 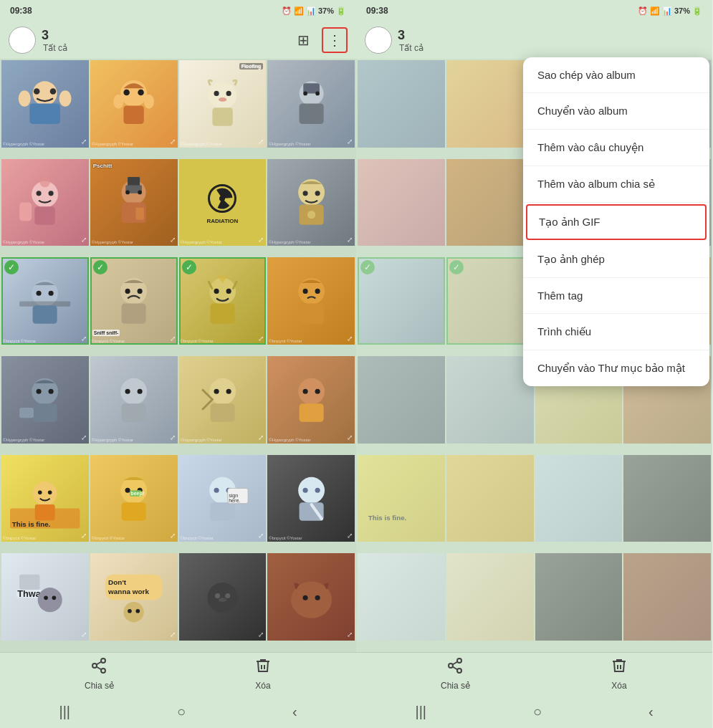 What do you see at coordinates (303, 40) in the screenshot?
I see `gallery-share-btn: ⊞` at bounding box center [303, 40].